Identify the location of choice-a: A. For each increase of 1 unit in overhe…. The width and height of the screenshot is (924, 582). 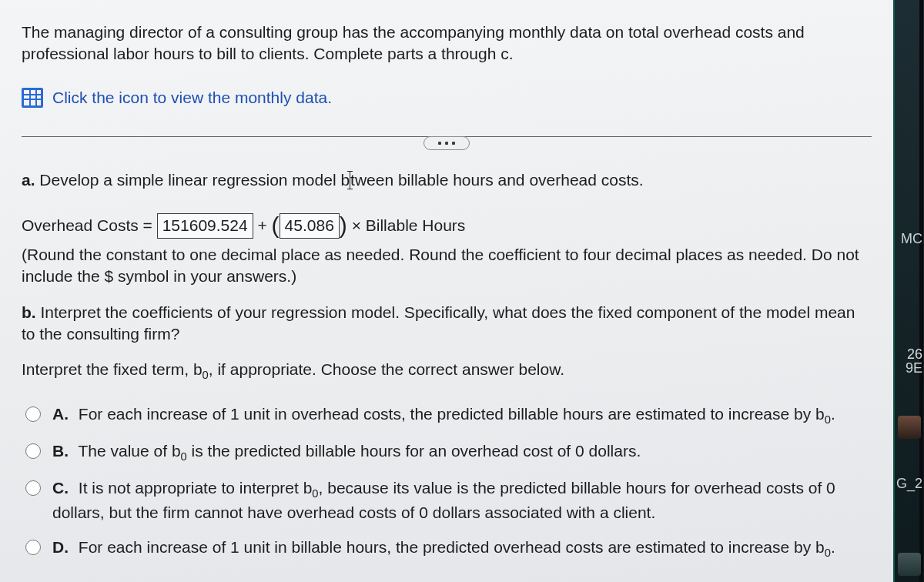
(447, 416).